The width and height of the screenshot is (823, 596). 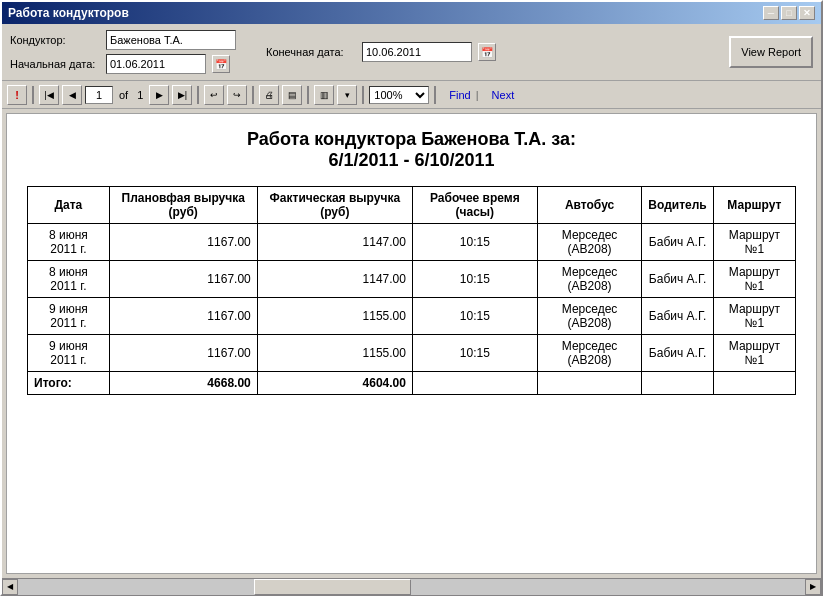 What do you see at coordinates (72, 95) in the screenshot?
I see `prev-page-button: ◀` at bounding box center [72, 95].